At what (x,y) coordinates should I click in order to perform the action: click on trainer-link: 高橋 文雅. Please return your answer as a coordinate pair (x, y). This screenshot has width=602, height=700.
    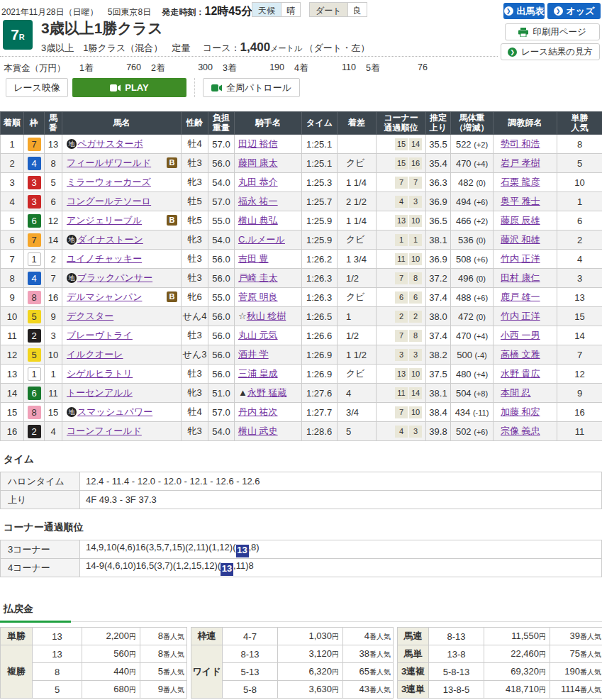
    Looking at the image, I should click on (520, 355).